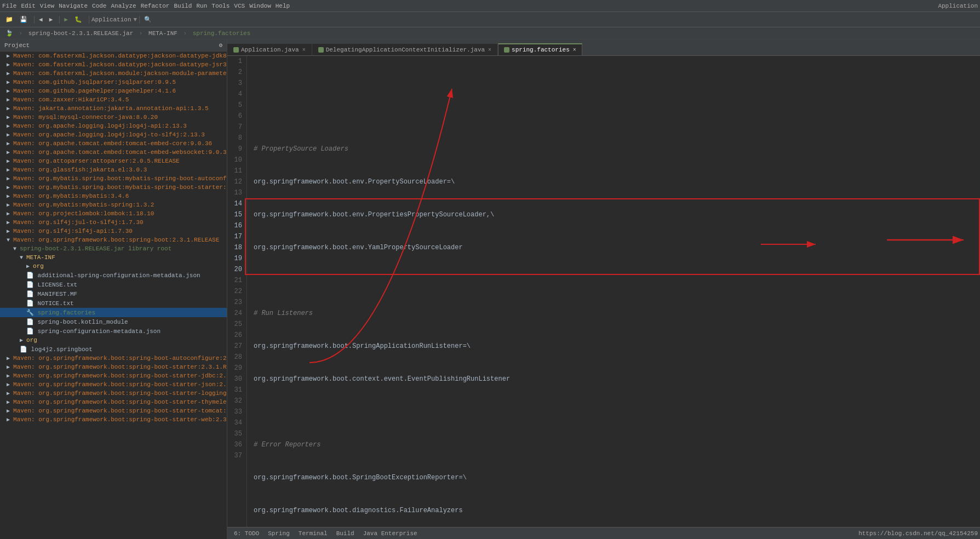 The image size is (980, 539). I want to click on bottom-tab-spring: Spring, so click(279, 534).